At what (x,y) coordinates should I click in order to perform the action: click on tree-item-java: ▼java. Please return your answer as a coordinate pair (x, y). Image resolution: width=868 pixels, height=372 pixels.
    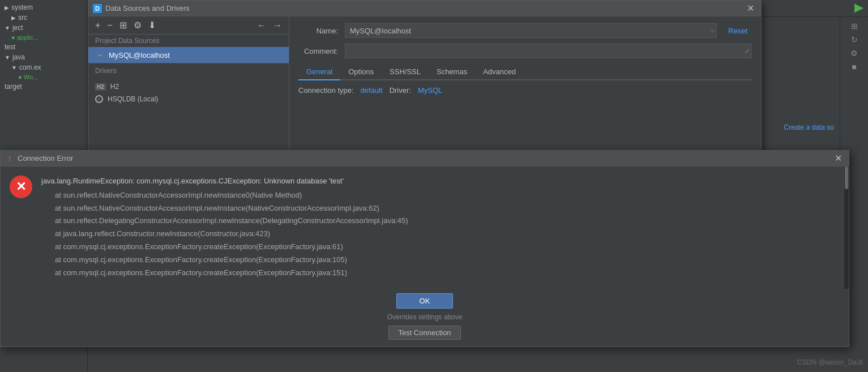
    Looking at the image, I should click on (44, 57).